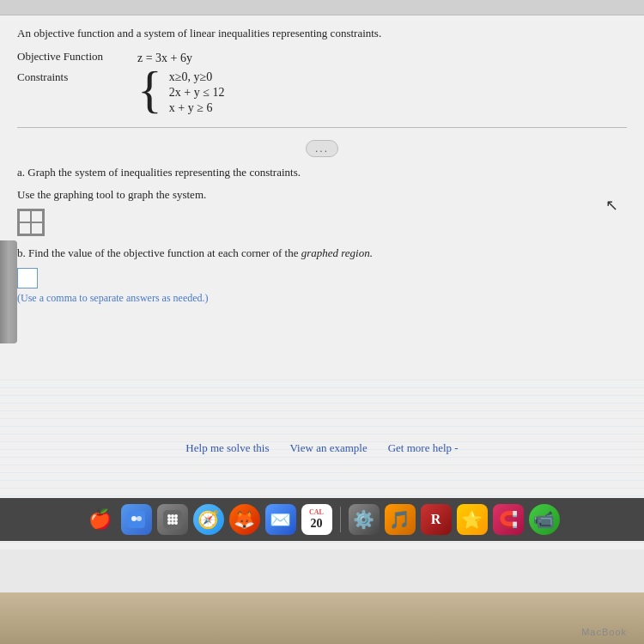 The image size is (644, 644). I want to click on more-help-link: Get more help -, so click(423, 448).